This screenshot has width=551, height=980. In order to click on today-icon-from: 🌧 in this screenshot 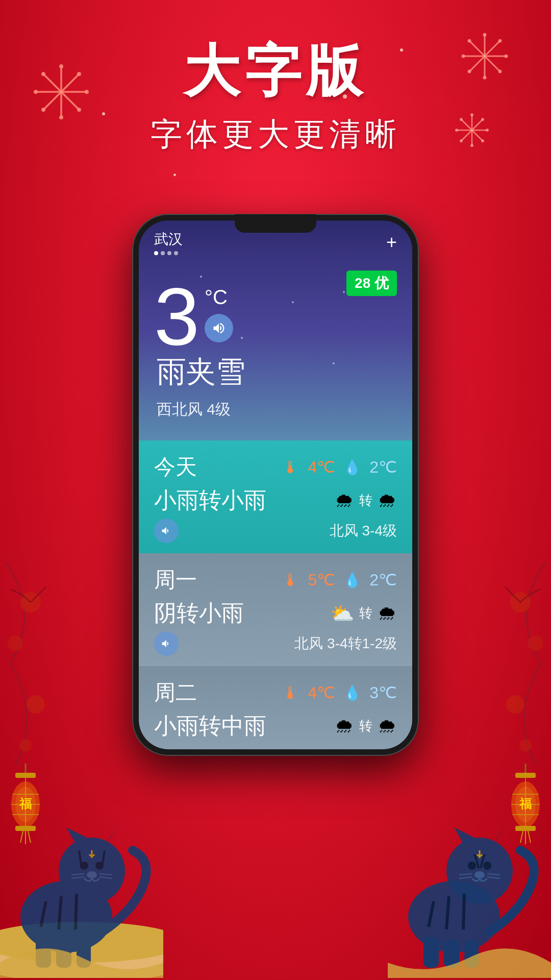, I will do `click(344, 500)`.